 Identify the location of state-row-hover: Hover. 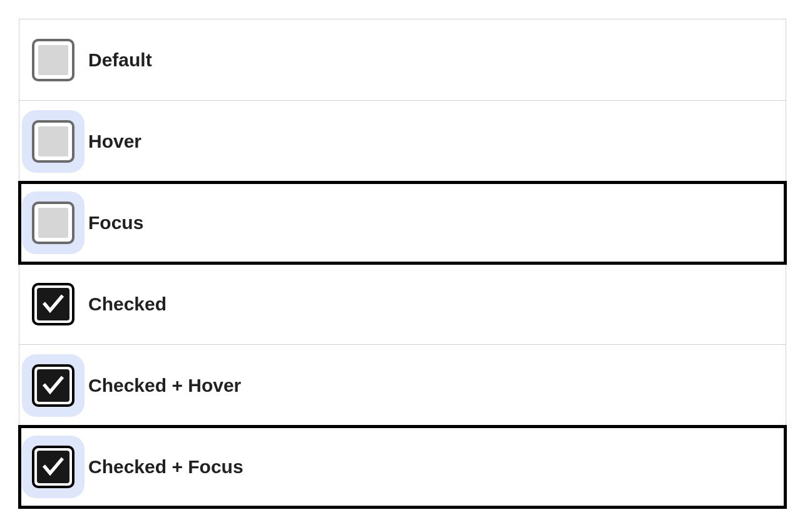
(402, 141).